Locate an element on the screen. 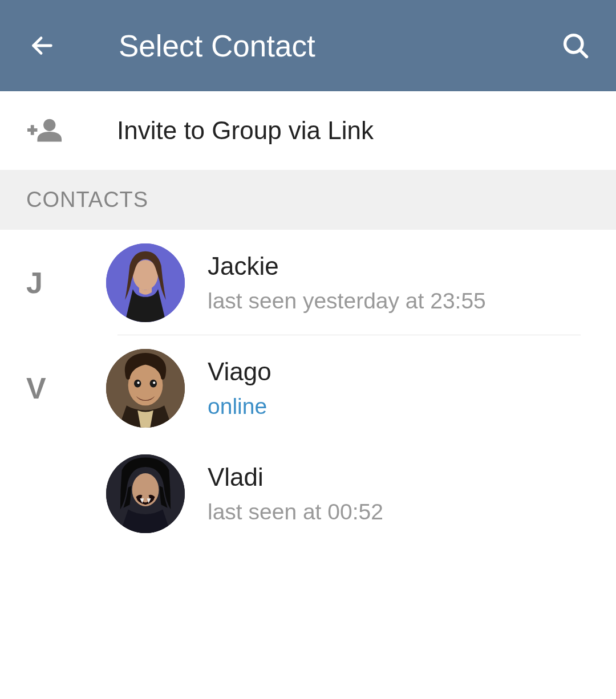 The width and height of the screenshot is (616, 699). invite-via-link-button: Invite to Group via Link is located at coordinates (308, 131).